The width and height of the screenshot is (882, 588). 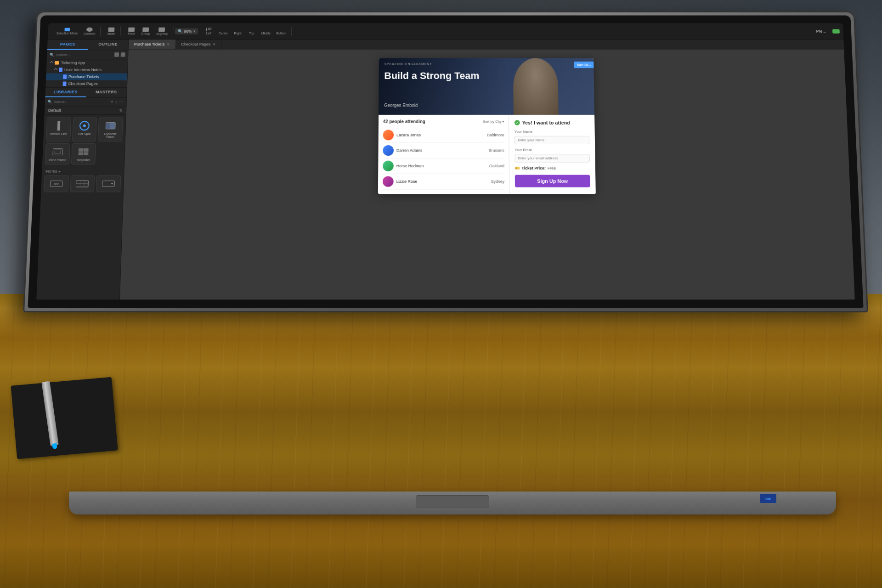 I want to click on align-left-button: Left, so click(x=209, y=31).